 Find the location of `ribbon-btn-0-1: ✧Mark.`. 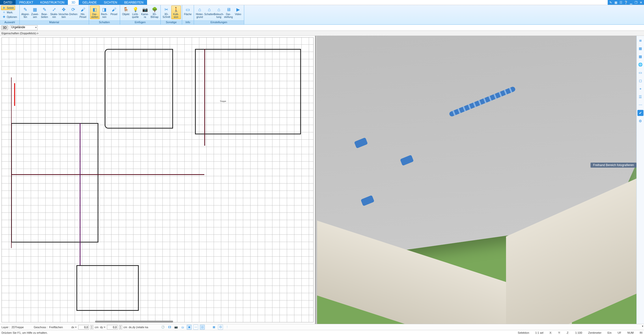

ribbon-btn-0-1: ✧Mark. is located at coordinates (8, 12).